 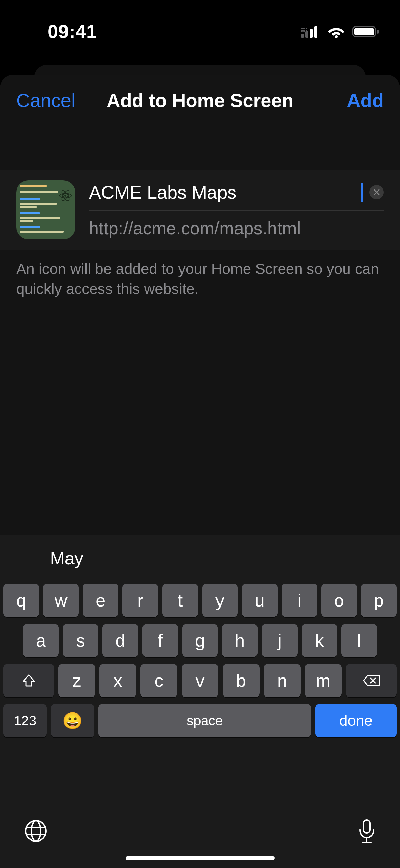 What do you see at coordinates (100, 600) in the screenshot?
I see `key-e: e` at bounding box center [100, 600].